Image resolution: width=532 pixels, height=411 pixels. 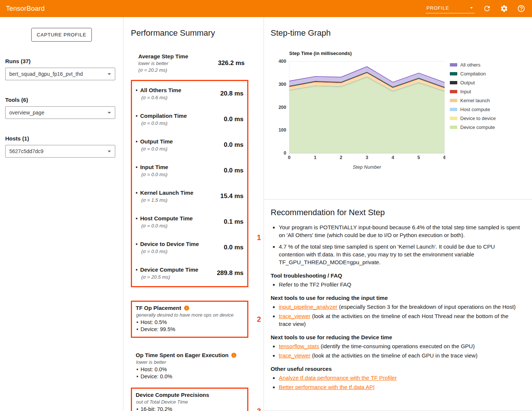 I want to click on metric-value: 20.8 ms, so click(x=232, y=94).